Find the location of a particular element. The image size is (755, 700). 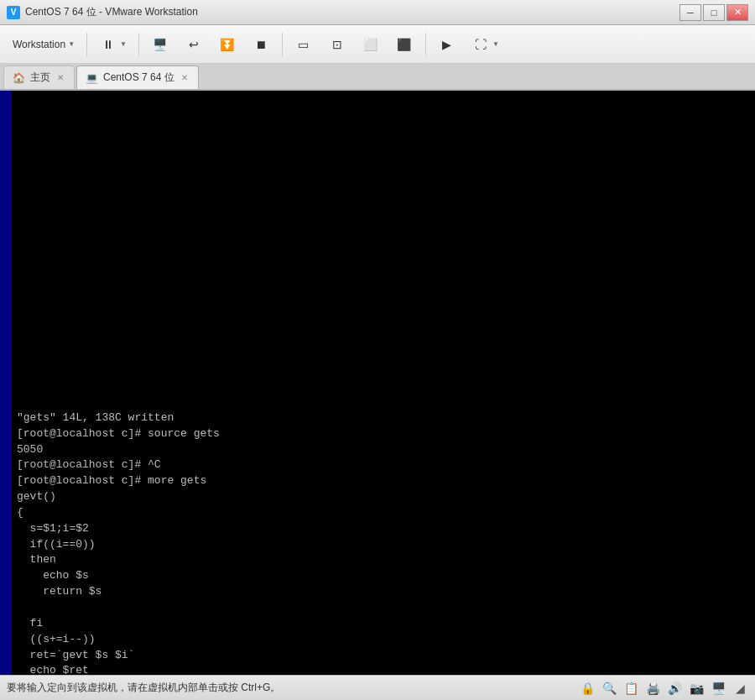

terminal-line-fi: fi is located at coordinates (383, 624).